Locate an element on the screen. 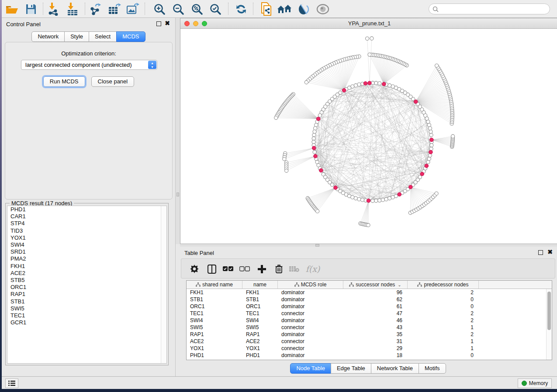 The height and width of the screenshot is (392, 557). column-header-label: name is located at coordinates (260, 285).